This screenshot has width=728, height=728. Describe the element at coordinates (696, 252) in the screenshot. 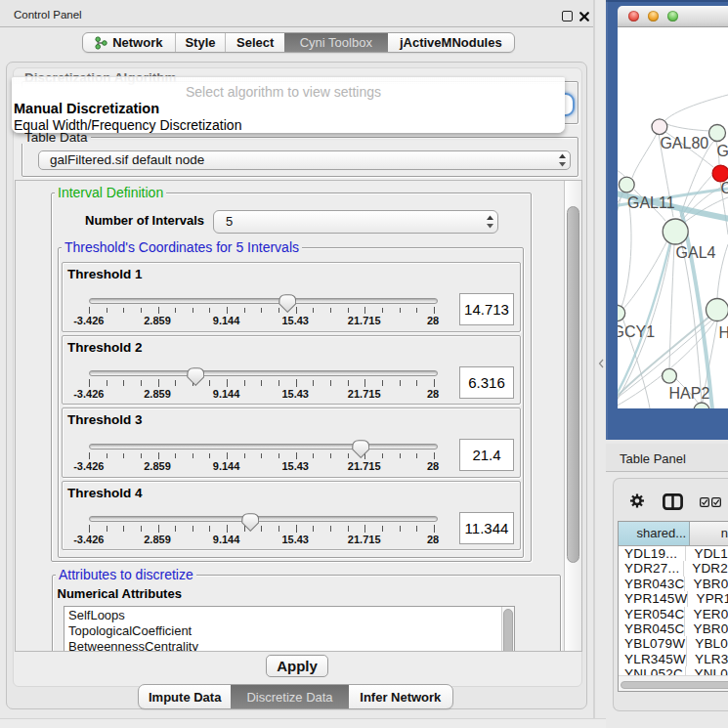

I see `svg-text: GAL4` at that location.